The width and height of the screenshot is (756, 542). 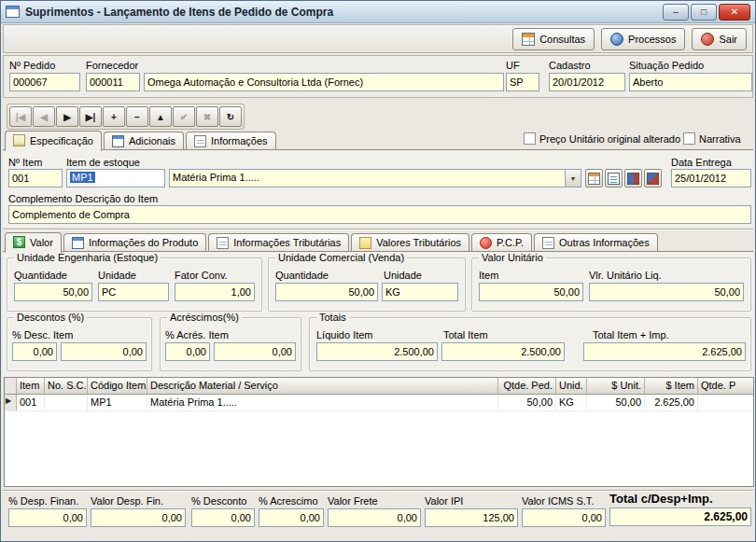 I want to click on processos-button: Processos, so click(x=643, y=39).